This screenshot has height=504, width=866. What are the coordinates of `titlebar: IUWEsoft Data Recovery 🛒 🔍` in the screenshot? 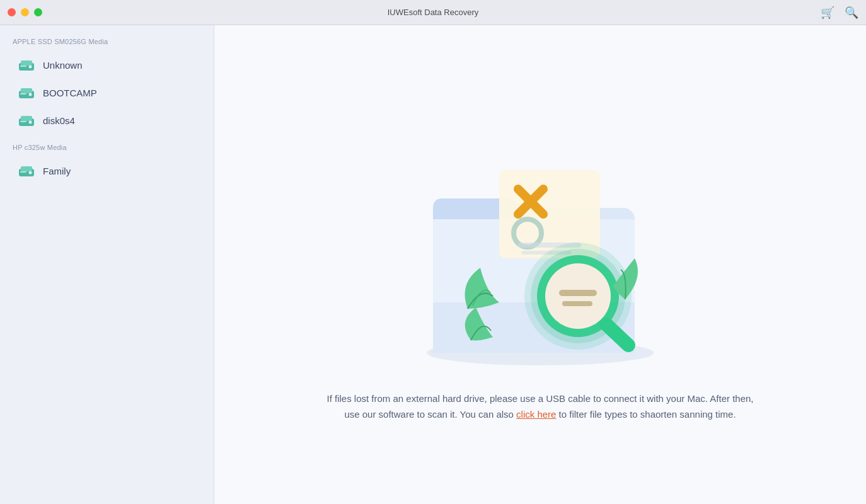 It's located at (433, 13).